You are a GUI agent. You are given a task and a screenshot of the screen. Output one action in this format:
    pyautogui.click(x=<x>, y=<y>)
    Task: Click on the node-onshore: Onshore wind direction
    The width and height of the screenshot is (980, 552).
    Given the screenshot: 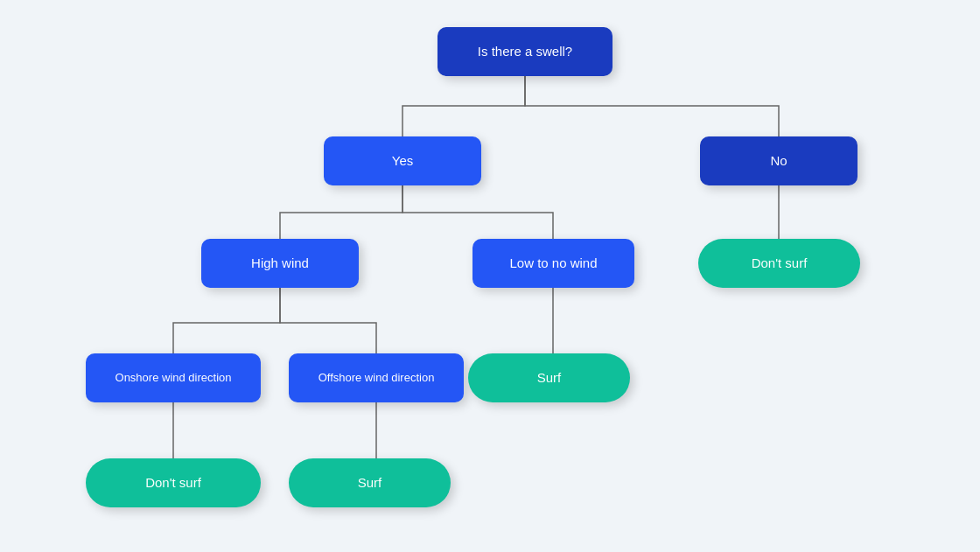 What is the action you would take?
    pyautogui.click(x=173, y=378)
    